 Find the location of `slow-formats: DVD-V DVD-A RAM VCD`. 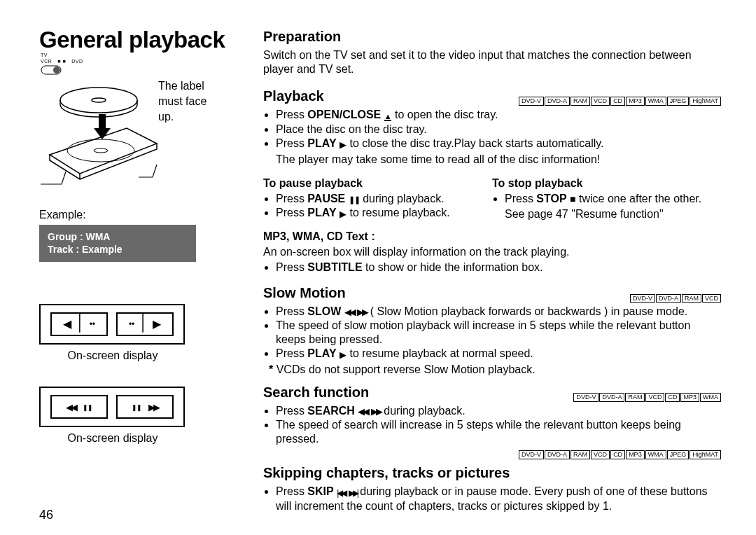

slow-formats: DVD-V DVD-A RAM VCD is located at coordinates (676, 298).